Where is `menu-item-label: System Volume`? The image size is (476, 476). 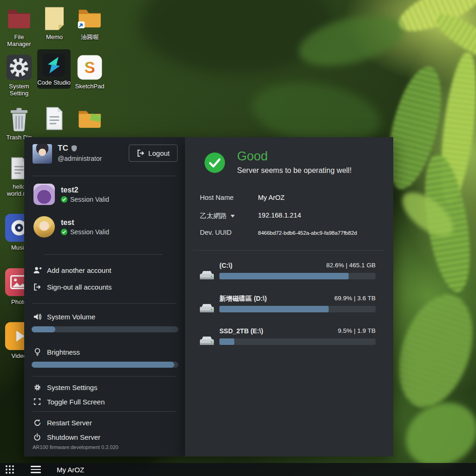 menu-item-label: System Volume is located at coordinates (71, 317).